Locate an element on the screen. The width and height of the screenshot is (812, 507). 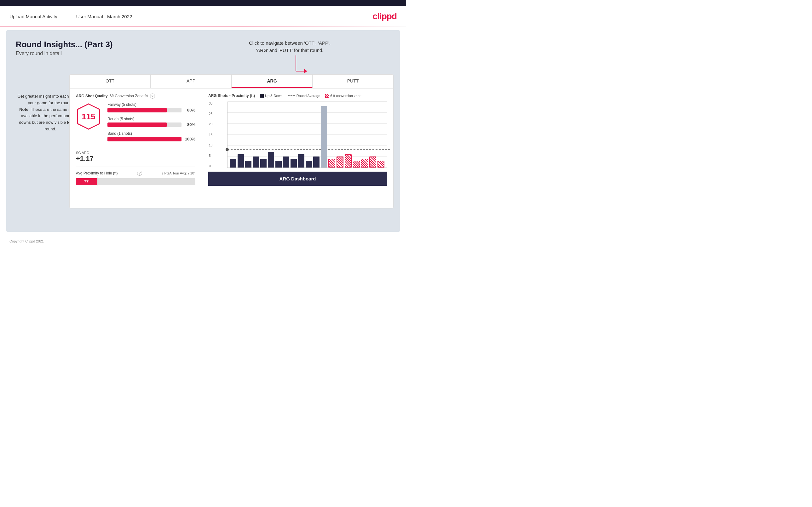
page-heading: Round Insights... (Part 3) Every round i… is located at coordinates (203, 48).